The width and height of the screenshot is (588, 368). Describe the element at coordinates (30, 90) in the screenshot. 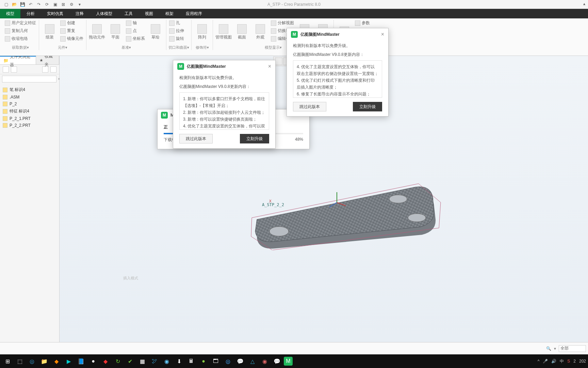

I see `tree-item: 笔 标识4` at that location.